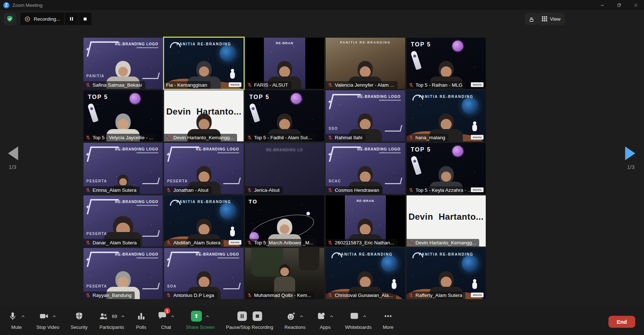 Image resolution: width=644 pixels, height=335 pixels. What do you see at coordinates (204, 221) in the screenshot?
I see `participant-tile: PANITIA RE-BRANDING movio Abdillah_Alam …` at bounding box center [204, 221].